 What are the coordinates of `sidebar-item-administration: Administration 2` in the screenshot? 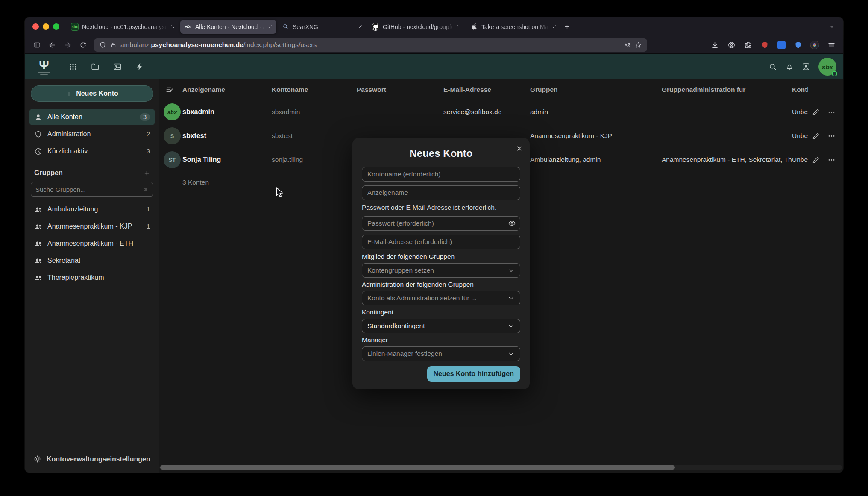 It's located at (92, 134).